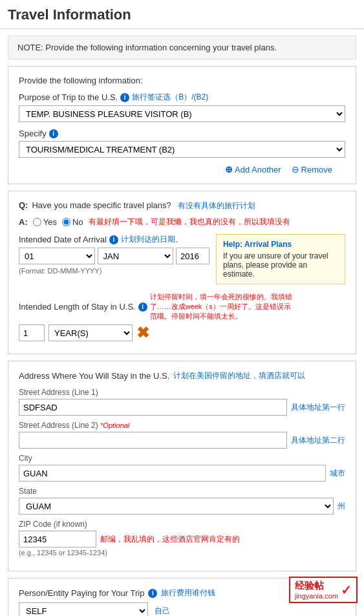 Image resolution: width=364 pixels, height=616 pixels. What do you see at coordinates (182, 402) in the screenshot?
I see `street1-field: Street Address (Line 1) 具体地址第一行` at bounding box center [182, 402].